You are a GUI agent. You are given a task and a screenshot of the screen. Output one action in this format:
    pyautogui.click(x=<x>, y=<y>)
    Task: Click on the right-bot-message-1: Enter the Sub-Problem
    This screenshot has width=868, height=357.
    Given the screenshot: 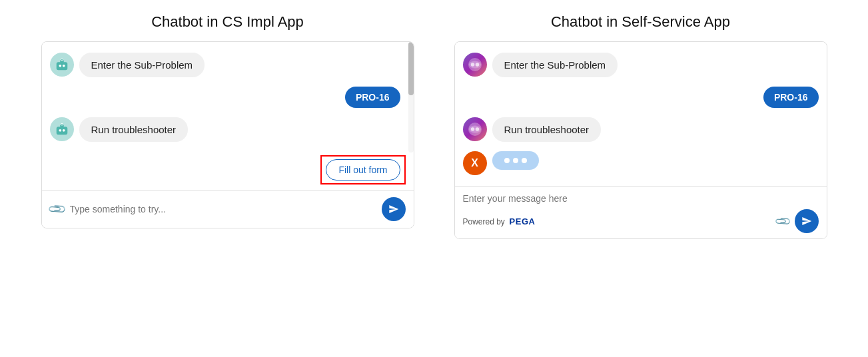 What is the action you would take?
    pyautogui.click(x=641, y=65)
    